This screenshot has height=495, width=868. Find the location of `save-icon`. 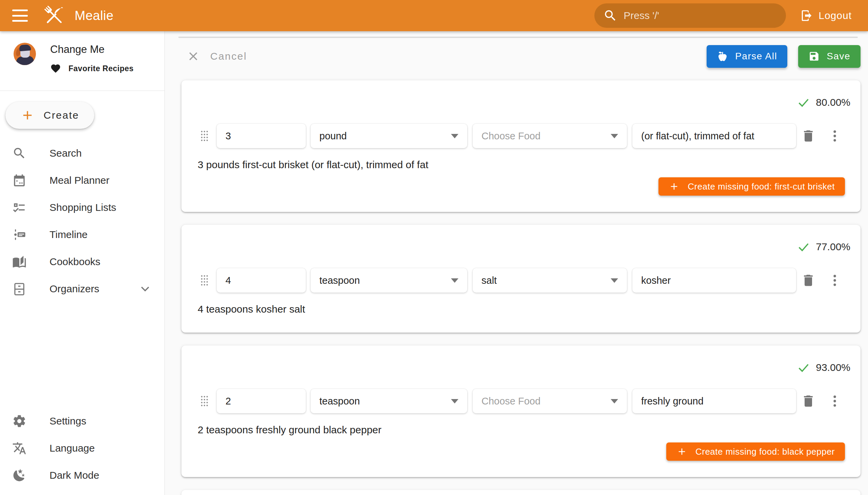

save-icon is located at coordinates (814, 56).